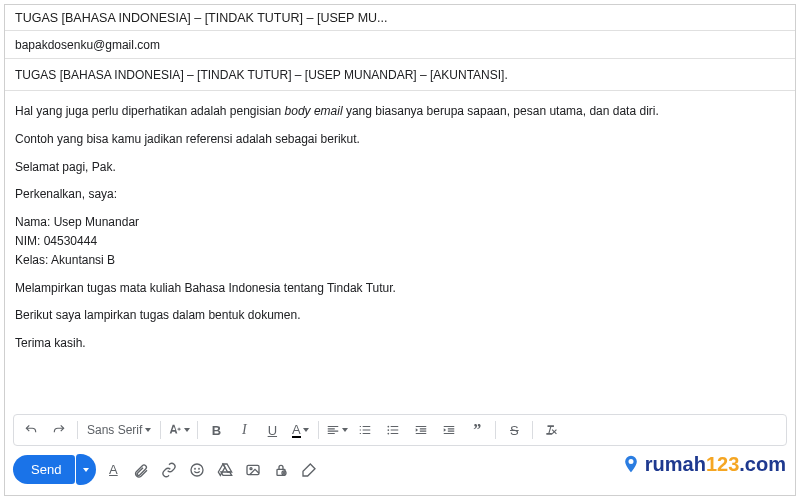  Describe the element at coordinates (309, 470) in the screenshot. I see `insert-signature-button` at that location.